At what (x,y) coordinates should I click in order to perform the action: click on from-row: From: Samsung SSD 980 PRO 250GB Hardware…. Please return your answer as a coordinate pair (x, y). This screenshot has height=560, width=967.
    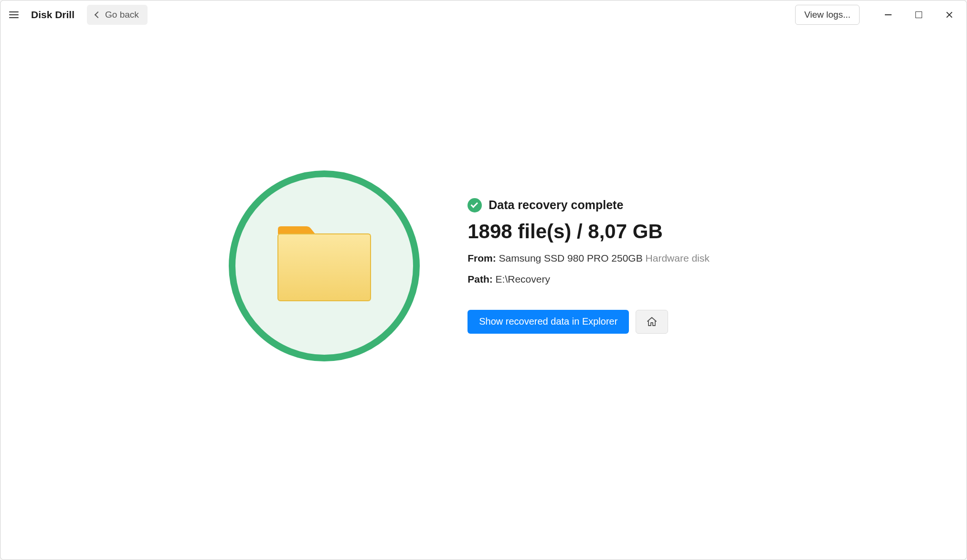
    Looking at the image, I should click on (588, 258).